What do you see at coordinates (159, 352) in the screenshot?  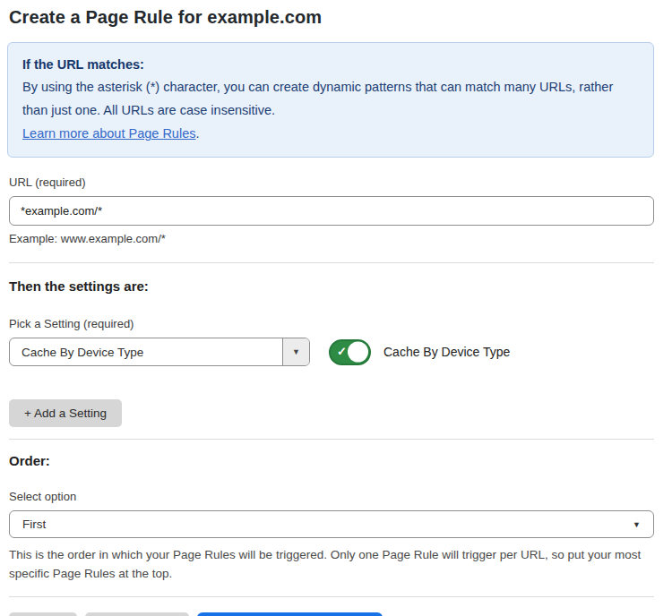 I see `setting-select: Cache By Device Type ▼` at bounding box center [159, 352].